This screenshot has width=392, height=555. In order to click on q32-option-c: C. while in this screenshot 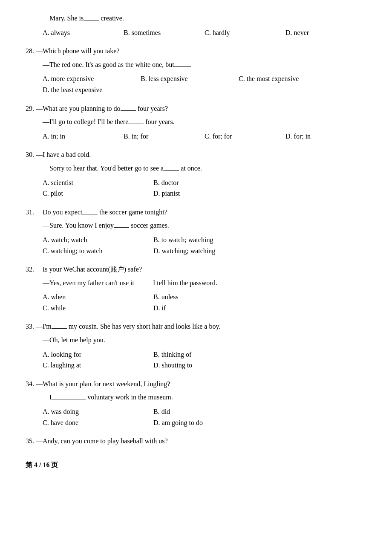, I will do `click(96, 308)`.